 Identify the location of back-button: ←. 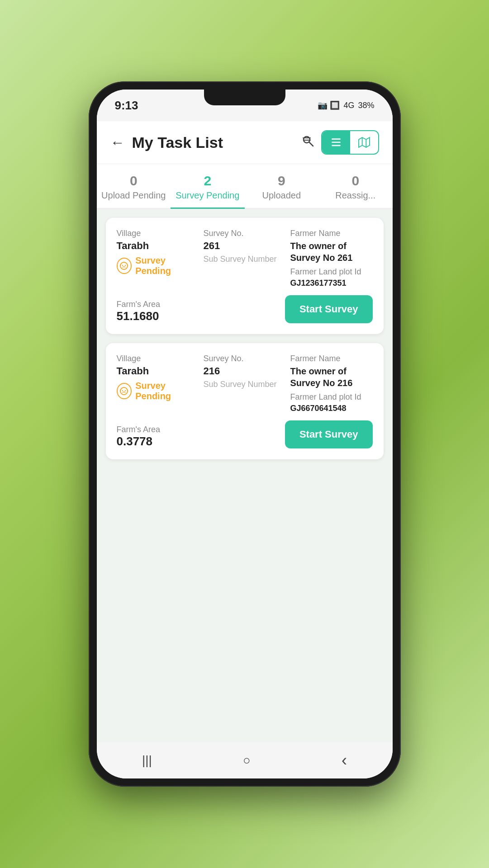
(118, 143).